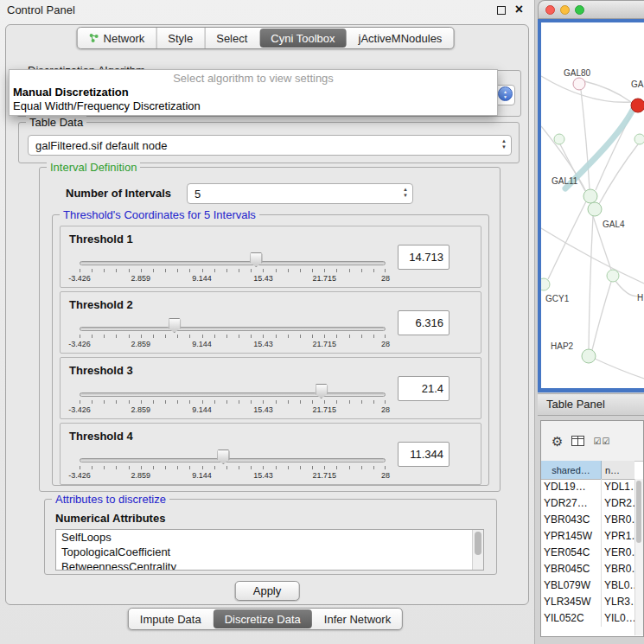 The width and height of the screenshot is (644, 644). Describe the element at coordinates (386, 475) in the screenshot. I see `scale-label: 28` at that location.